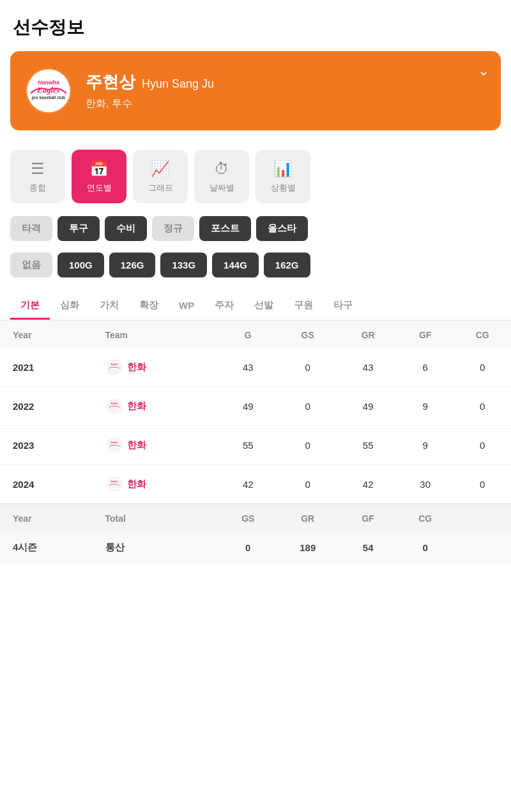  Describe the element at coordinates (160, 367) in the screenshot. I see `team-cell-2021: Eagles 한화` at that location.